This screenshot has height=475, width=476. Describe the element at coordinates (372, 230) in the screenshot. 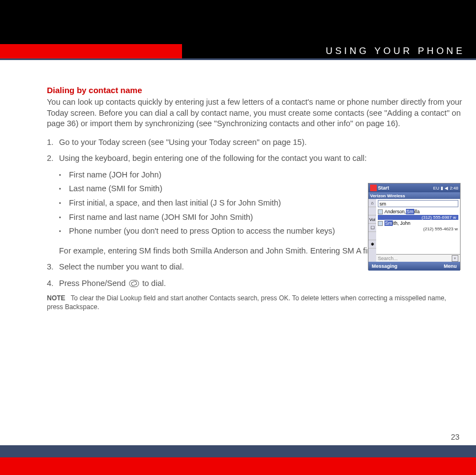

I see `shot-left-rail: ⌂ Voi ☐ ✱` at that location.